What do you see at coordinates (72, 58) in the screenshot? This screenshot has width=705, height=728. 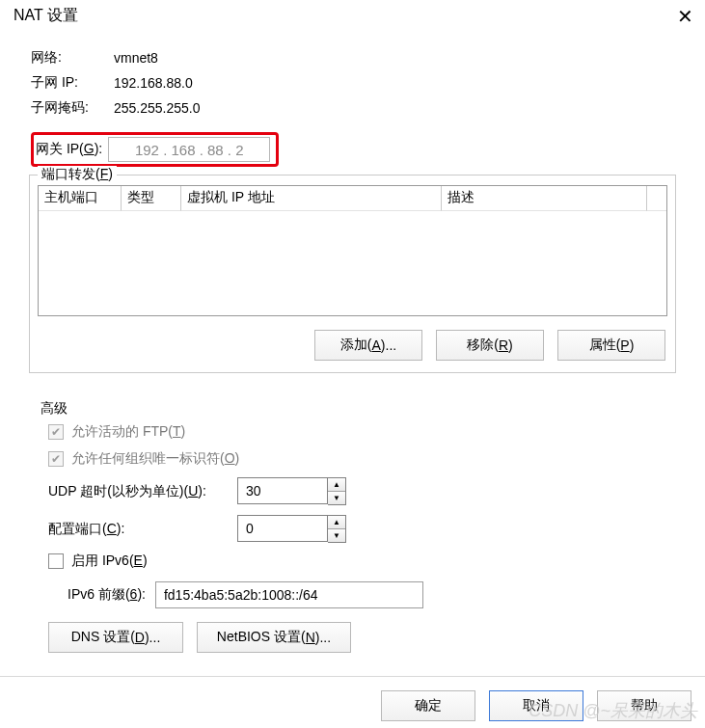 I see `network-label: 网络:` at bounding box center [72, 58].